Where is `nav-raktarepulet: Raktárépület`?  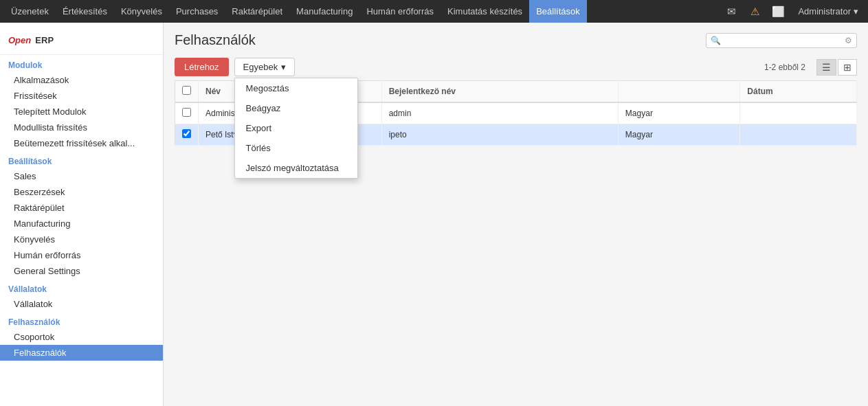
nav-raktarepulet: Raktárépület is located at coordinates (257, 11).